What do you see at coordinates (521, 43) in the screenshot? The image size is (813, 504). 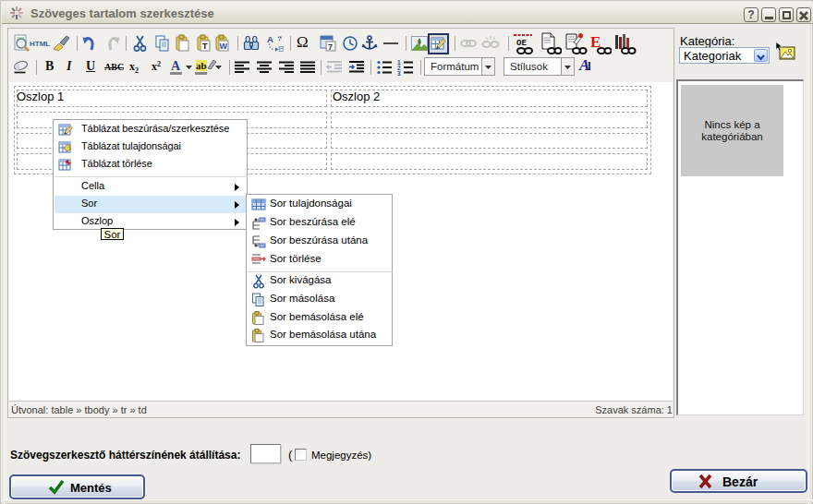 I see `svg-text: OE` at bounding box center [521, 43].